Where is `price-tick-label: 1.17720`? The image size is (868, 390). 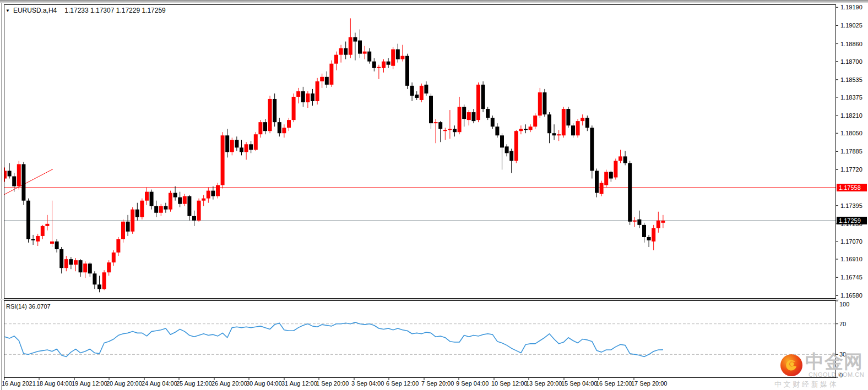 price-tick-label: 1.17720 is located at coordinates (851, 169).